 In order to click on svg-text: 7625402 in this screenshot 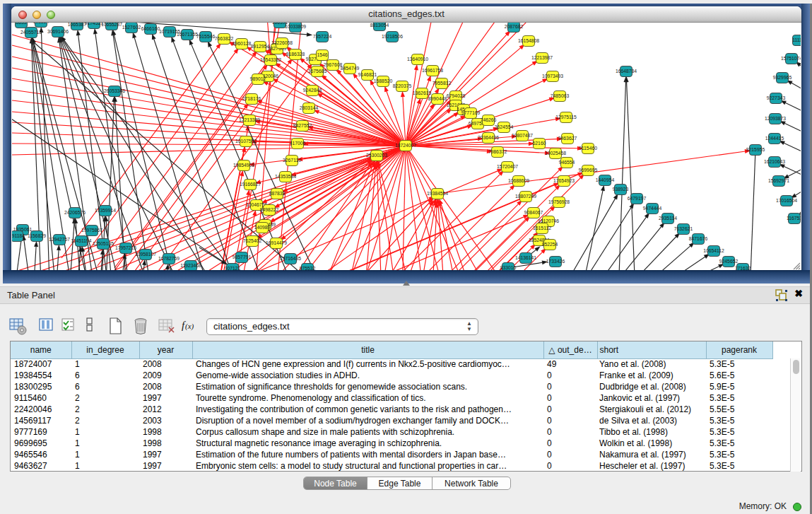, I will do `click(253, 240)`.